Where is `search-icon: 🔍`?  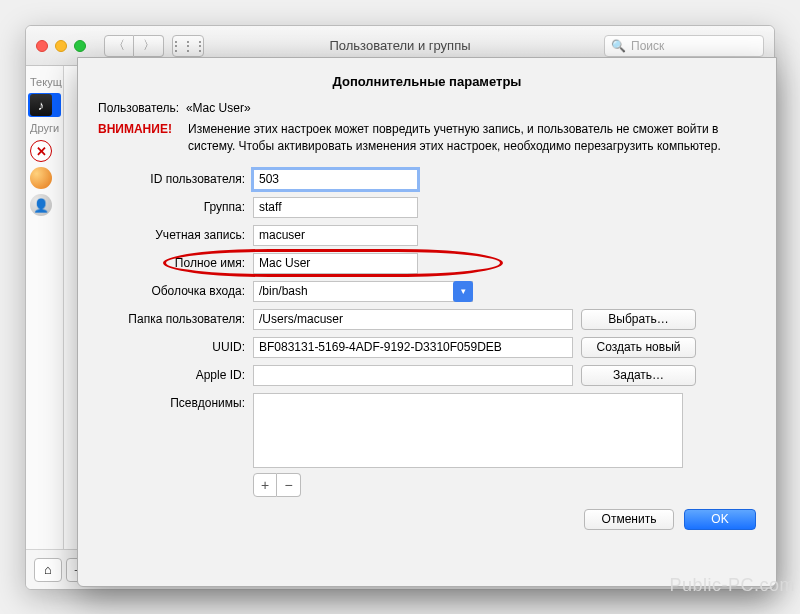 search-icon: 🔍 is located at coordinates (618, 46).